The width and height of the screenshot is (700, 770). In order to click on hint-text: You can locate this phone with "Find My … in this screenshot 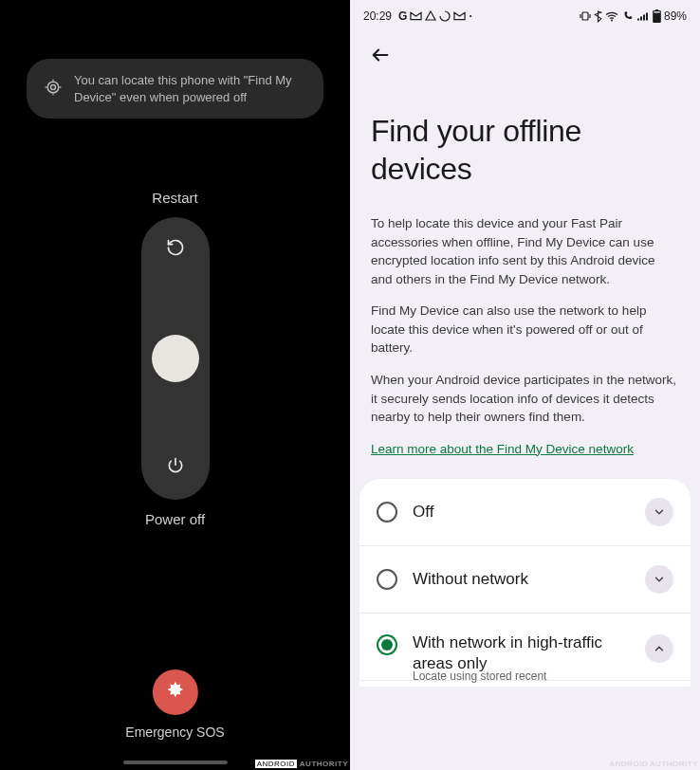, I will do `click(190, 89)`.